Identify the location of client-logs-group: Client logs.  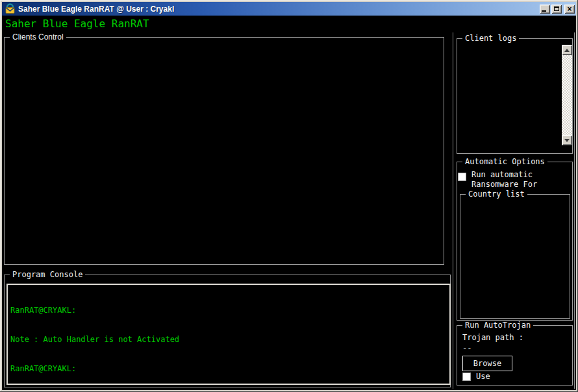
(514, 96).